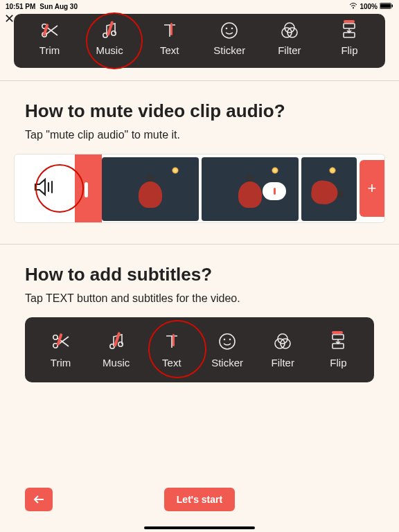 The height and width of the screenshot is (532, 399). Describe the element at coordinates (369, 7) in the screenshot. I see `battery-percent: 100%` at that location.